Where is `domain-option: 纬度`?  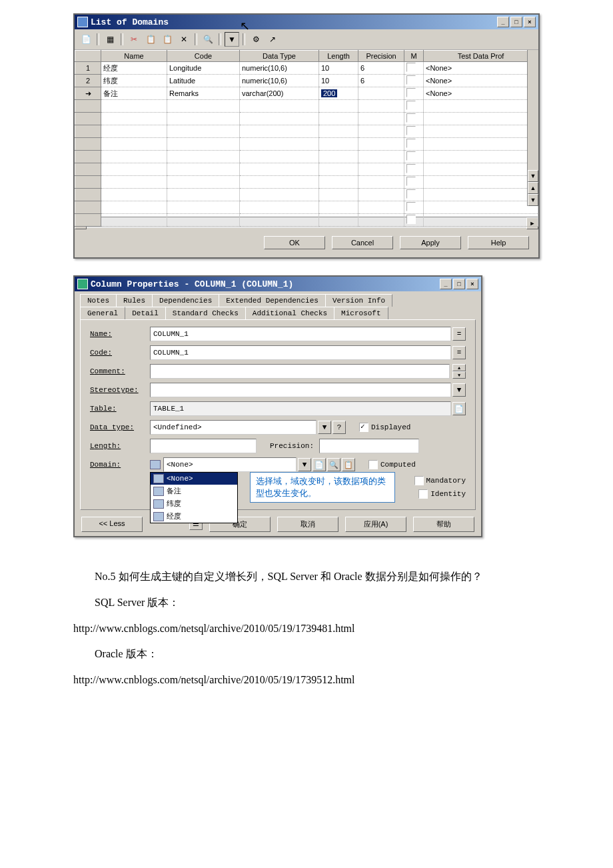
domain-option: 纬度 is located at coordinates (194, 504).